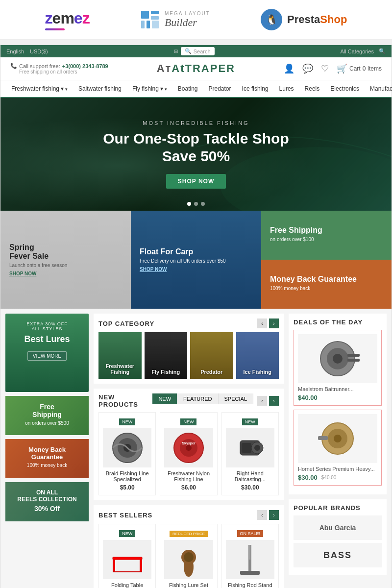 This screenshot has height=588, width=392. What do you see at coordinates (47, 466) in the screenshot?
I see `money-back-promo-sub: 100% money back` at bounding box center [47, 466].